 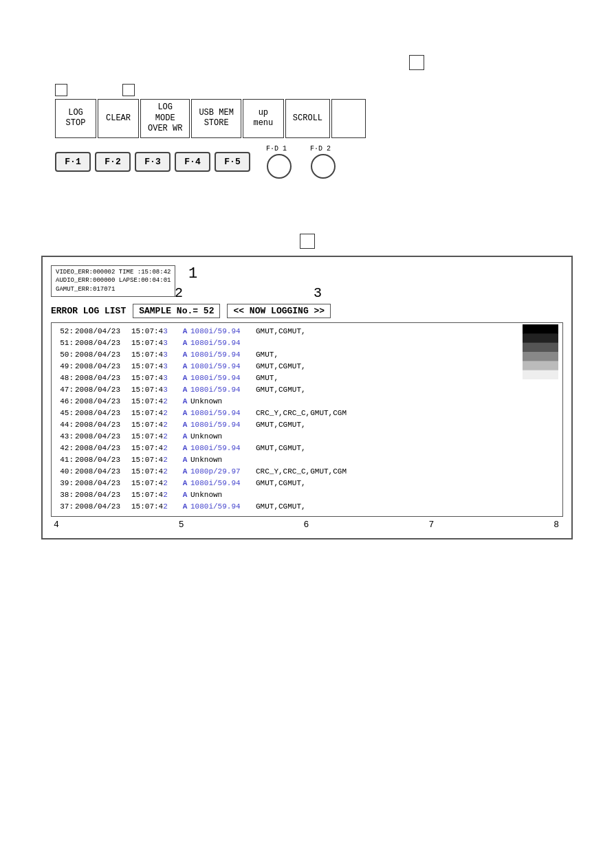 What do you see at coordinates (76, 118) in the screenshot?
I see `log-stop-button: LOG STOP` at bounding box center [76, 118].